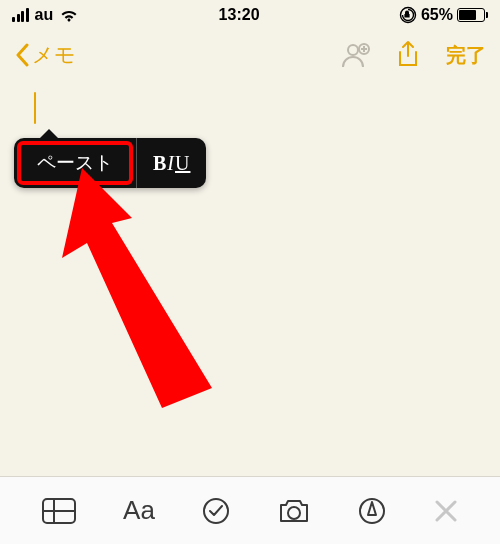  Describe the element at coordinates (250, 55) in the screenshot. I see `nav-bar: メモ 完了` at that location.